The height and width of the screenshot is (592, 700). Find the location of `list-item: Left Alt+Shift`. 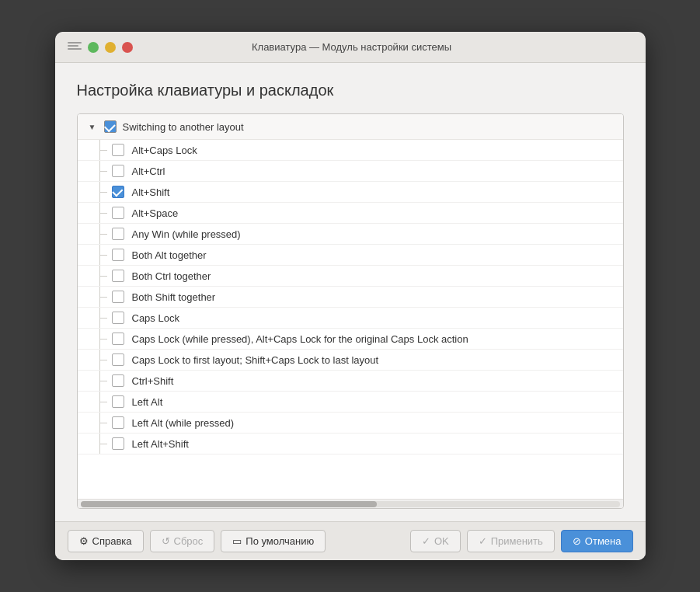

list-item: Left Alt+Shift is located at coordinates (350, 444).